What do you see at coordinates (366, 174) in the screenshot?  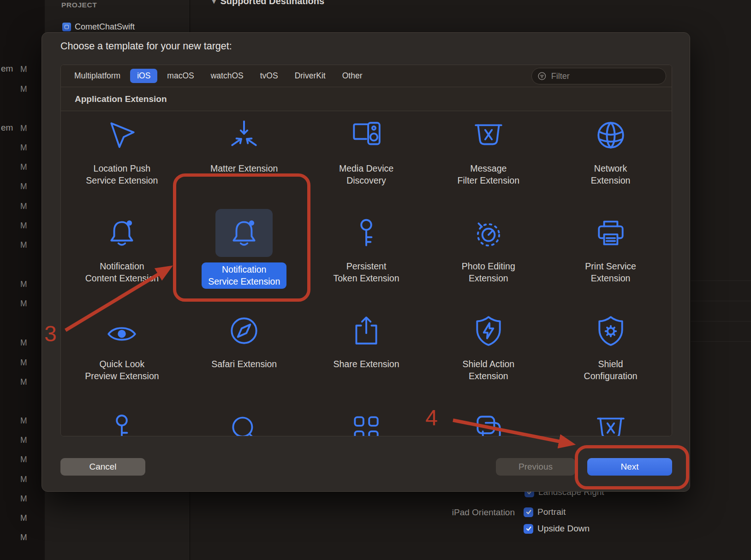 I see `template-label: Media Device Discovery` at bounding box center [366, 174].